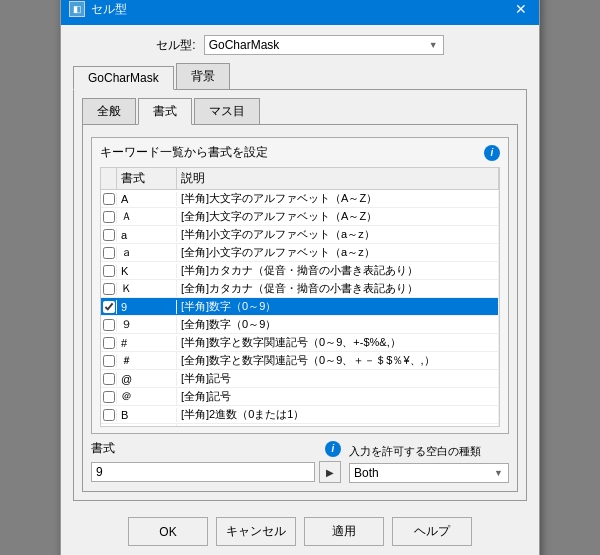 Image resolution: width=600 pixels, height=555 pixels. What do you see at coordinates (147, 271) in the screenshot?
I see `row-shiki: K` at bounding box center [147, 271].